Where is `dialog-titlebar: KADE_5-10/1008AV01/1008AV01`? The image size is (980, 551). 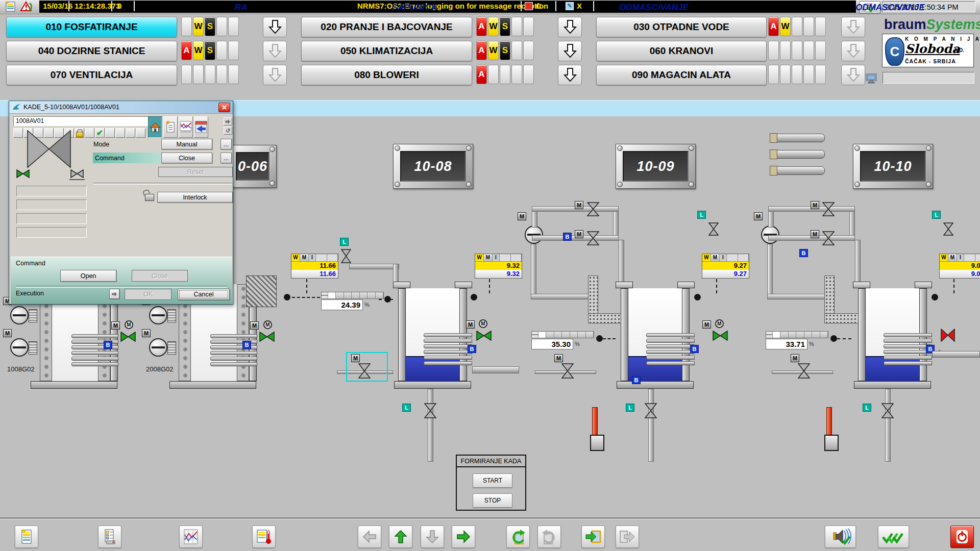 dialog-titlebar: KADE_5-10/1008AV01/1008AV01 is located at coordinates (121, 107).